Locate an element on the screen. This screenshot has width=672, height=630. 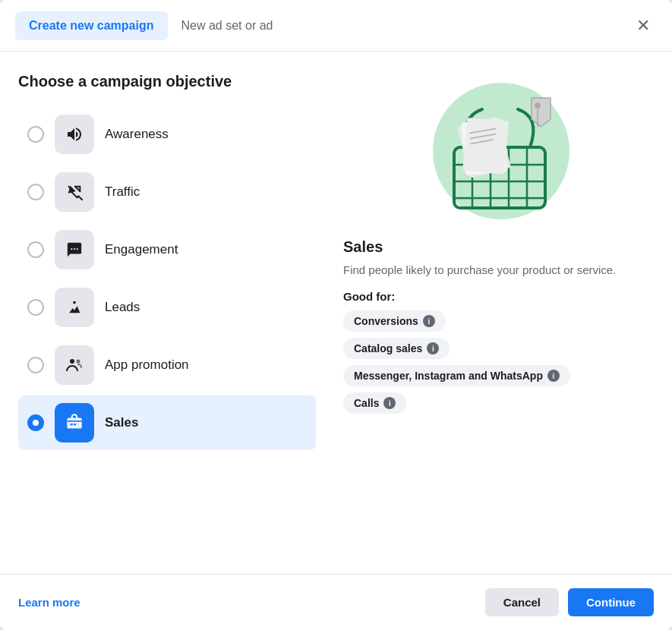
learn-more-link: Learn more is located at coordinates (49, 603).